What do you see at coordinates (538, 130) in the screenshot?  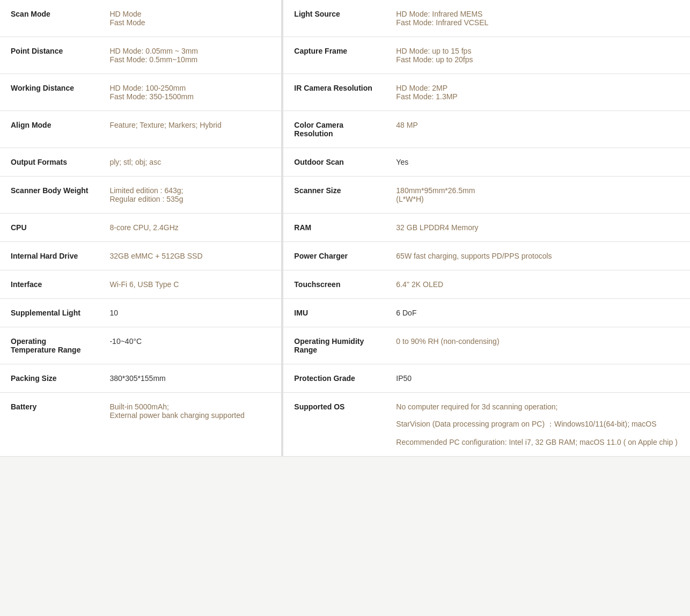 I see `right-value-3: 48 MP` at bounding box center [538, 130].